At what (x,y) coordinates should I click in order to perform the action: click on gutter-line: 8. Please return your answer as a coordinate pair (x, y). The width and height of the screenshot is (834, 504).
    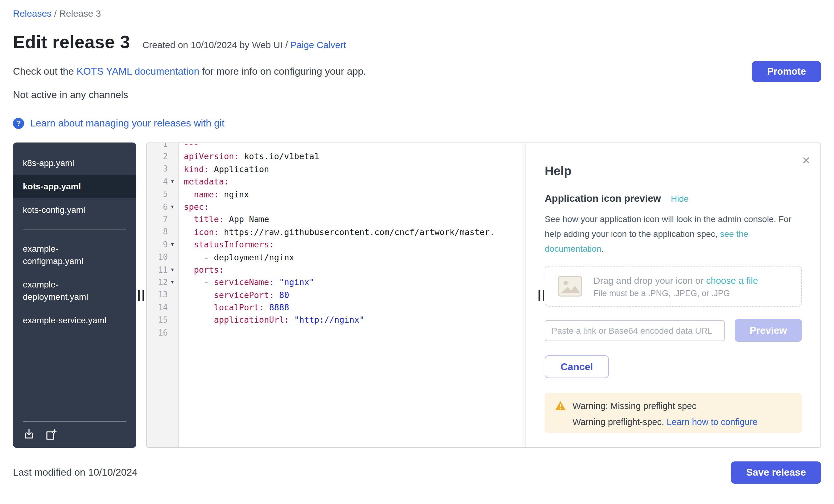
    Looking at the image, I should click on (162, 232).